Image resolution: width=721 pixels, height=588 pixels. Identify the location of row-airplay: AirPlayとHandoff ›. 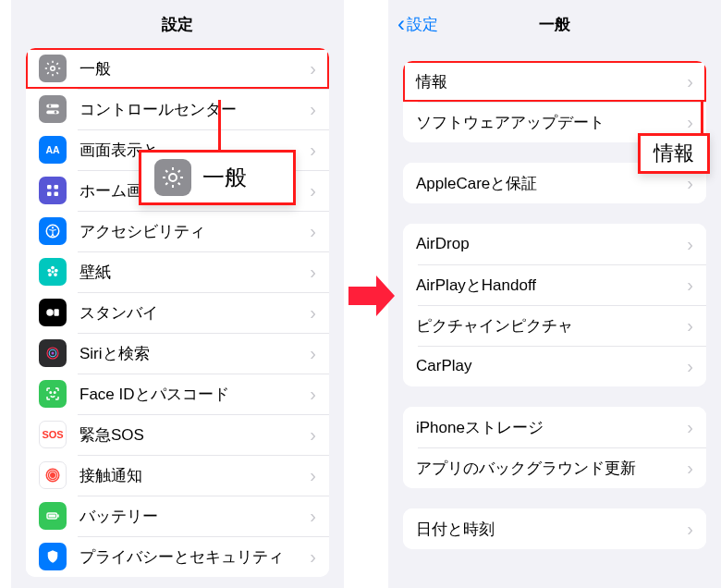
(555, 285).